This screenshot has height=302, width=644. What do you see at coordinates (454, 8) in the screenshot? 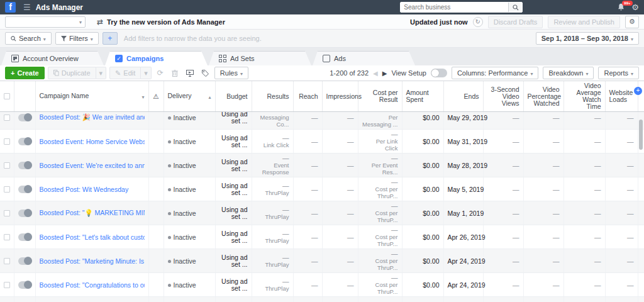
I see `search-business-input` at bounding box center [454, 8].